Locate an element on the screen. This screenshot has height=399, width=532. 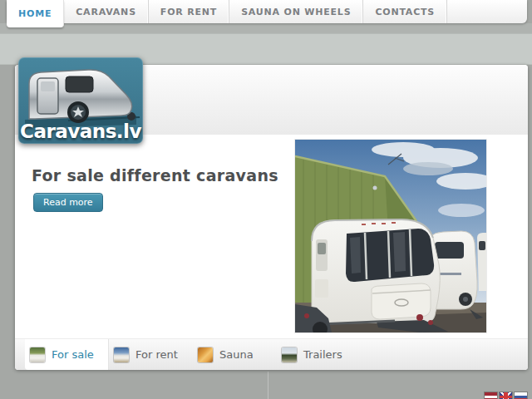
top-navbar: HOME CARAVANS FOR RENT SAUNA ON WHEELS C… is located at coordinates (267, 12).